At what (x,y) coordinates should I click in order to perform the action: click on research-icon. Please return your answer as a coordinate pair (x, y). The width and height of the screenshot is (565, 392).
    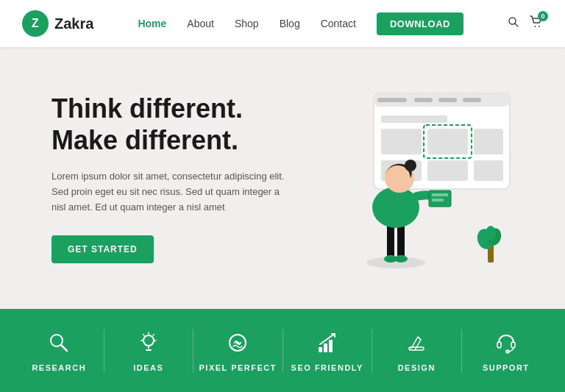
    Looking at the image, I should click on (59, 343).